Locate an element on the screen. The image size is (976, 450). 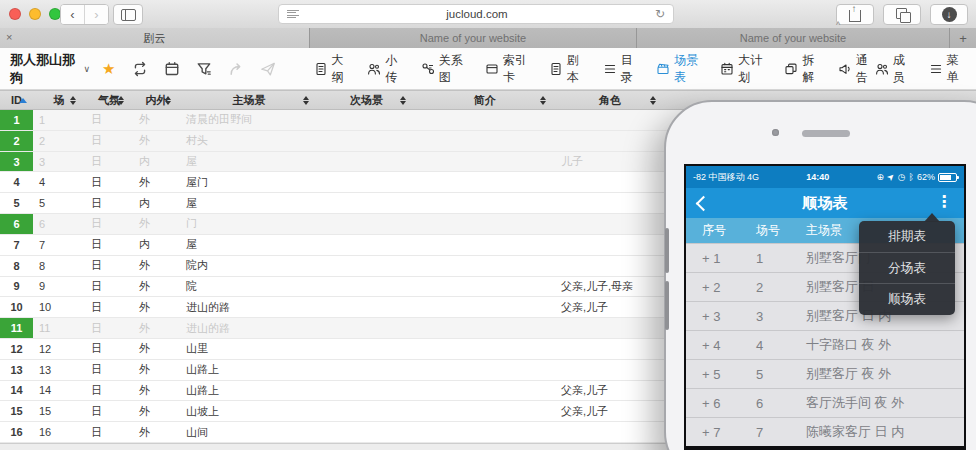
toolbar-item-4: 剧本 is located at coordinates (568, 69).